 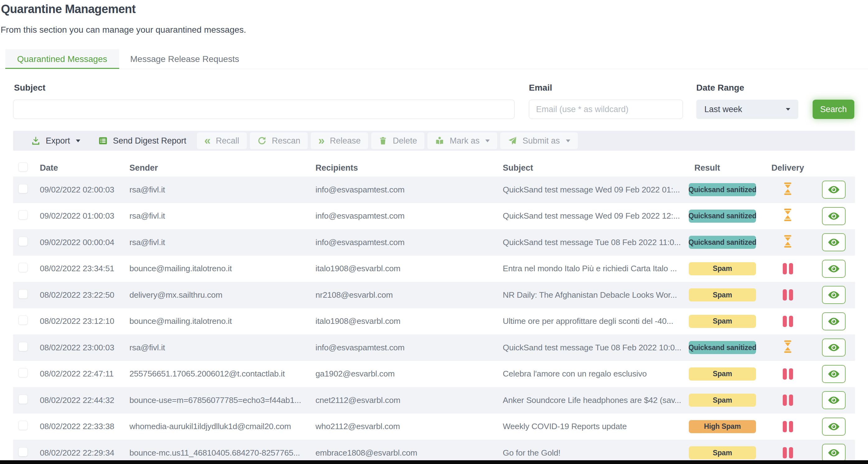 What do you see at coordinates (434, 348) in the screenshot?
I see `table-row: 08/02/2022 23:00:03rsa@fivl.itinfo@esvas…` at bounding box center [434, 348].